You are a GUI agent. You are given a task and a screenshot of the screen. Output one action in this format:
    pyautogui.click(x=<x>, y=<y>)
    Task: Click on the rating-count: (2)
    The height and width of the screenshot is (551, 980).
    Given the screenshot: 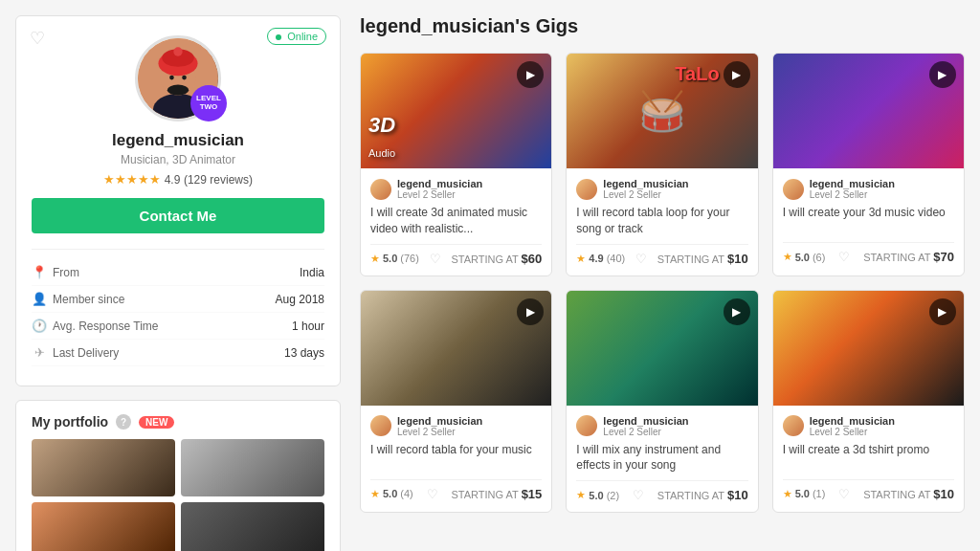 What is the action you would take?
    pyautogui.click(x=612, y=496)
    